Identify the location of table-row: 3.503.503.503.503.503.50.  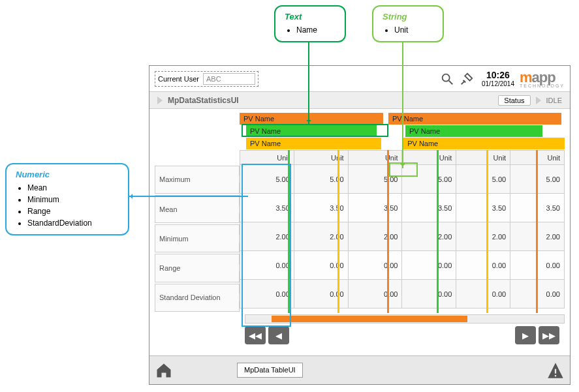
(402, 208).